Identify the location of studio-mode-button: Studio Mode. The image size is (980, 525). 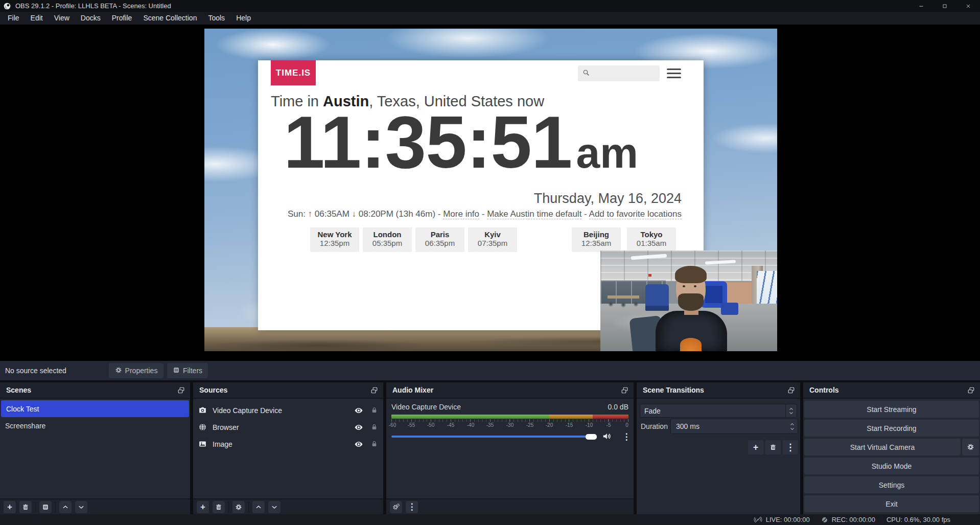
(892, 466).